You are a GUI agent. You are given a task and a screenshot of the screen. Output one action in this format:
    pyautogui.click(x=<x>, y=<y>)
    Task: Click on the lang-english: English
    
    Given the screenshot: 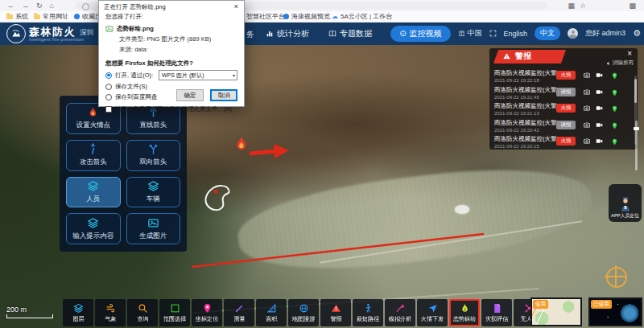 What is the action you would take?
    pyautogui.click(x=516, y=34)
    